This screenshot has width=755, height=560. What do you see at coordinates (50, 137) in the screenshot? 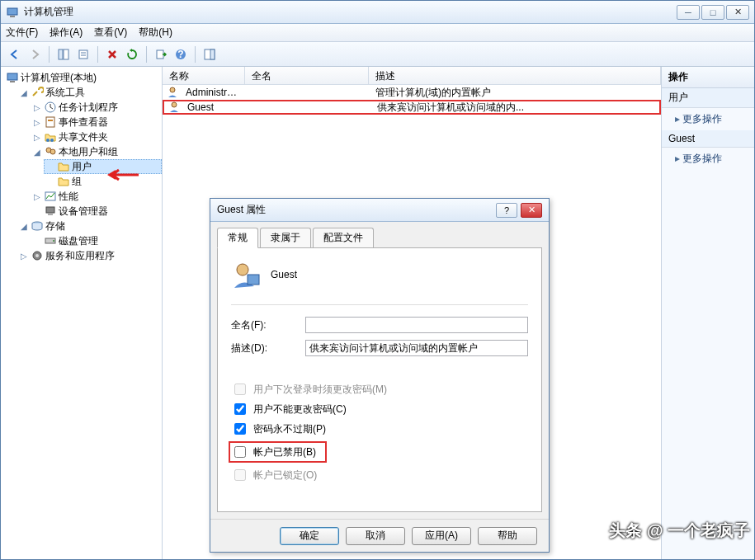
I see `shared-folder-icon` at bounding box center [50, 137].